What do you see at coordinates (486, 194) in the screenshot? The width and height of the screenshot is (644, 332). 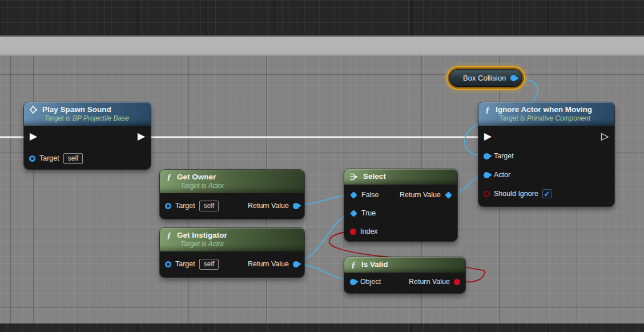 I see `should-ignore-pin` at bounding box center [486, 194].